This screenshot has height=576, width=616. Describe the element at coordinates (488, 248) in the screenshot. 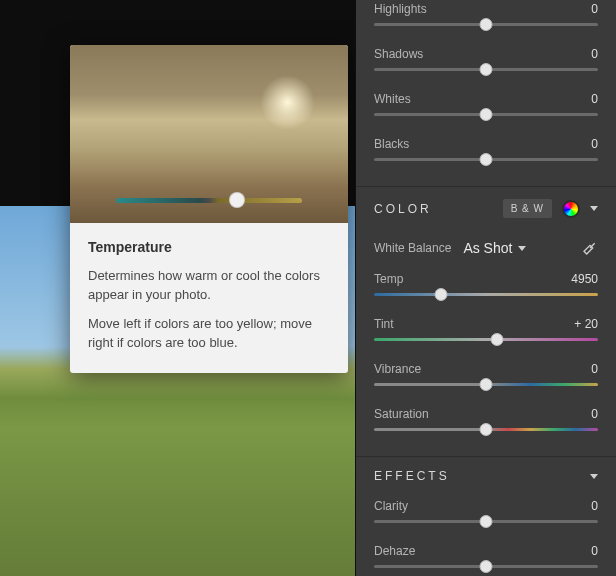

I see `white-balance-value: As Shot` at that location.